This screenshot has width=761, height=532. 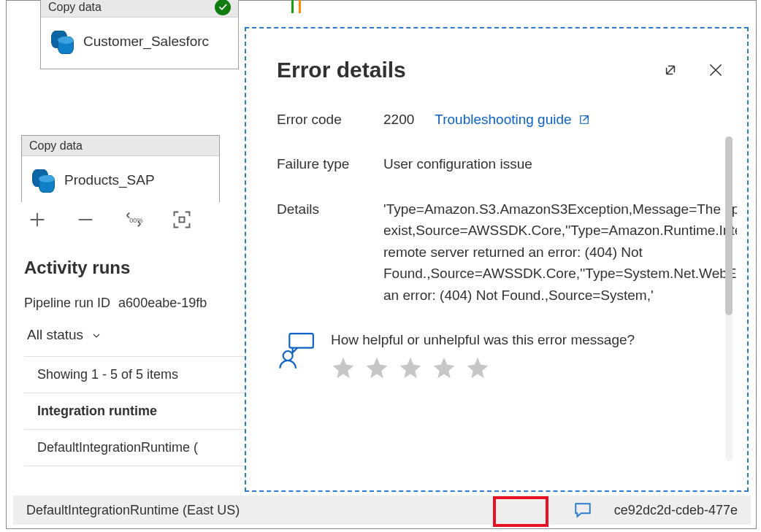 I want to click on feedback-stars, so click(x=483, y=369).